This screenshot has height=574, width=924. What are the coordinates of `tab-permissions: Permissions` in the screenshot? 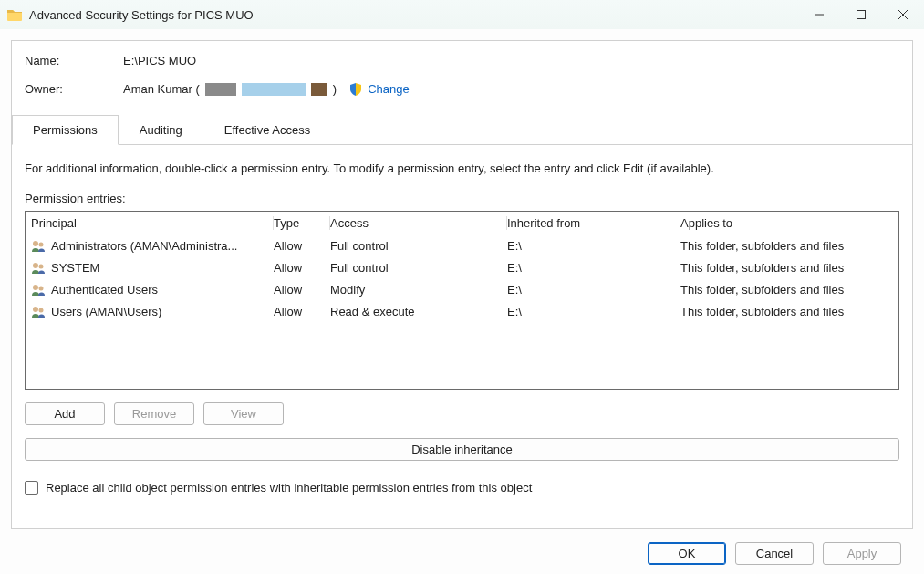 It's located at (66, 130).